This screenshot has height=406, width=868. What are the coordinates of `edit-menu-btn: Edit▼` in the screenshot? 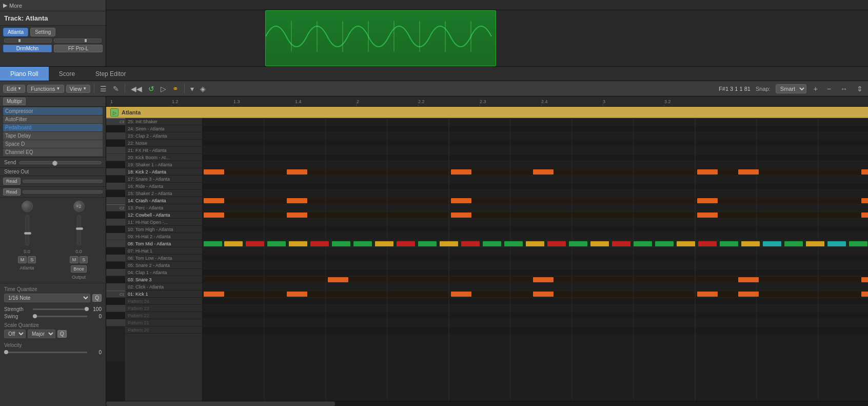 It's located at (14, 89).